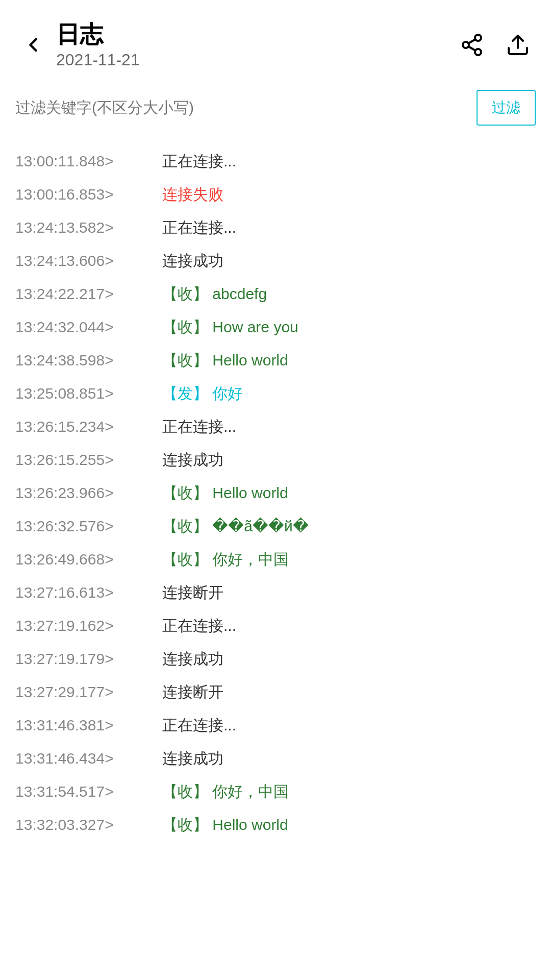  What do you see at coordinates (87, 592) in the screenshot?
I see `log-time: 13:27:16.613>` at bounding box center [87, 592].